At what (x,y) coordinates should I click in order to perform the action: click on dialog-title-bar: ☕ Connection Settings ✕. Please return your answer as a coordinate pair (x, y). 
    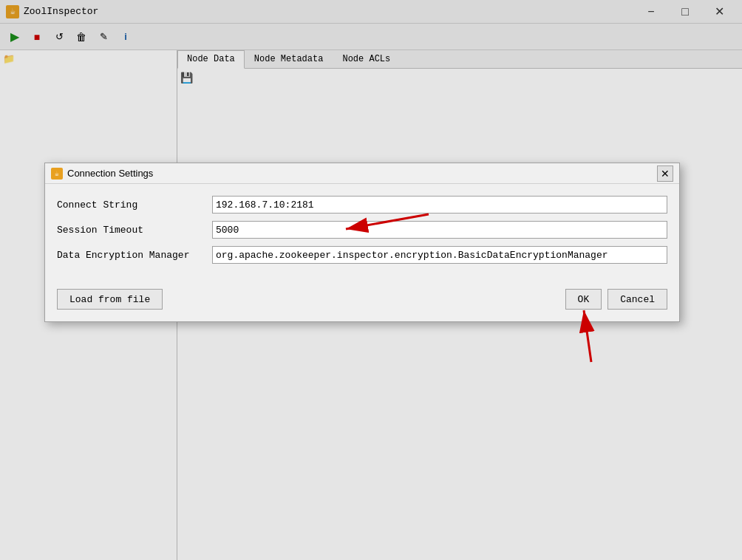
    Looking at the image, I should click on (362, 174).